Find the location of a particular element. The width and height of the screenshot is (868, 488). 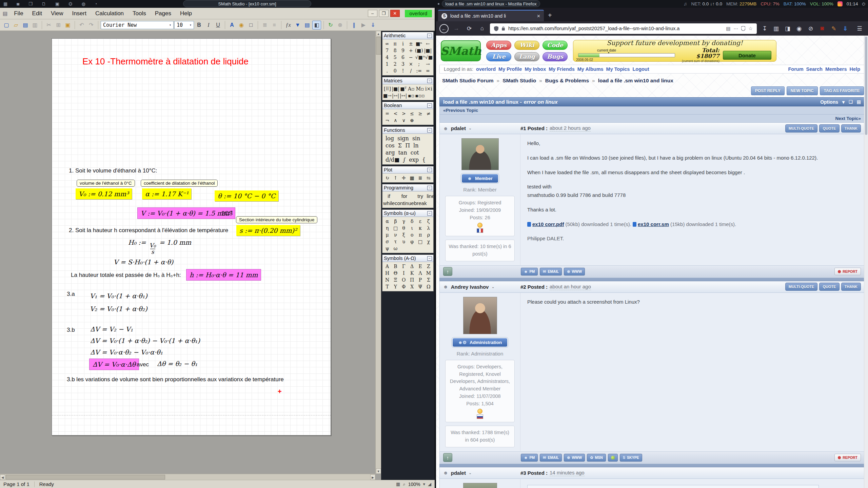

palette-button: ∧ is located at coordinates (395, 120).